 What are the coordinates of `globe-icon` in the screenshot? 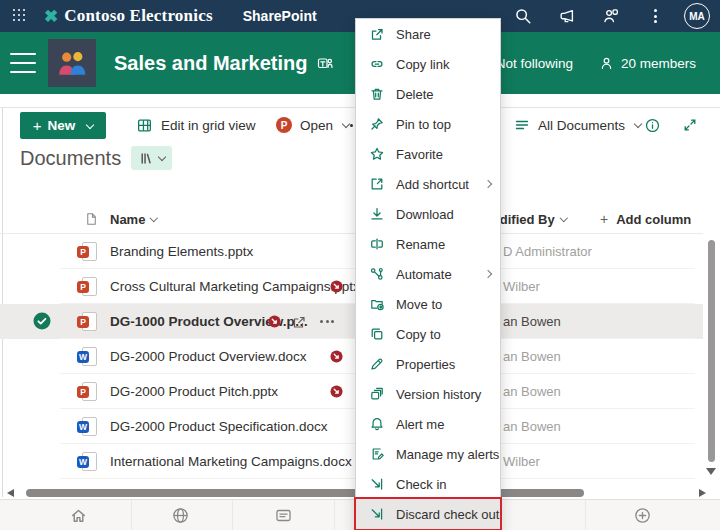 It's located at (180, 515).